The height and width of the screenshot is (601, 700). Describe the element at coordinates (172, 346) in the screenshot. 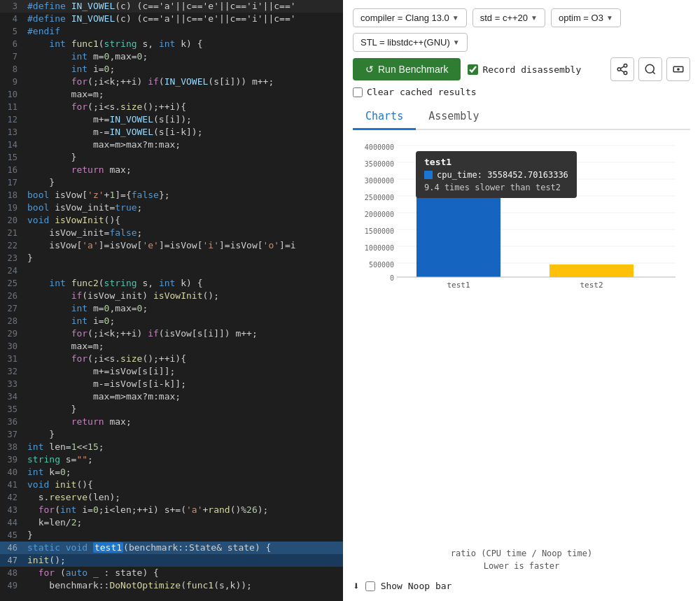

I see `code-line: 30 max=m;` at that location.